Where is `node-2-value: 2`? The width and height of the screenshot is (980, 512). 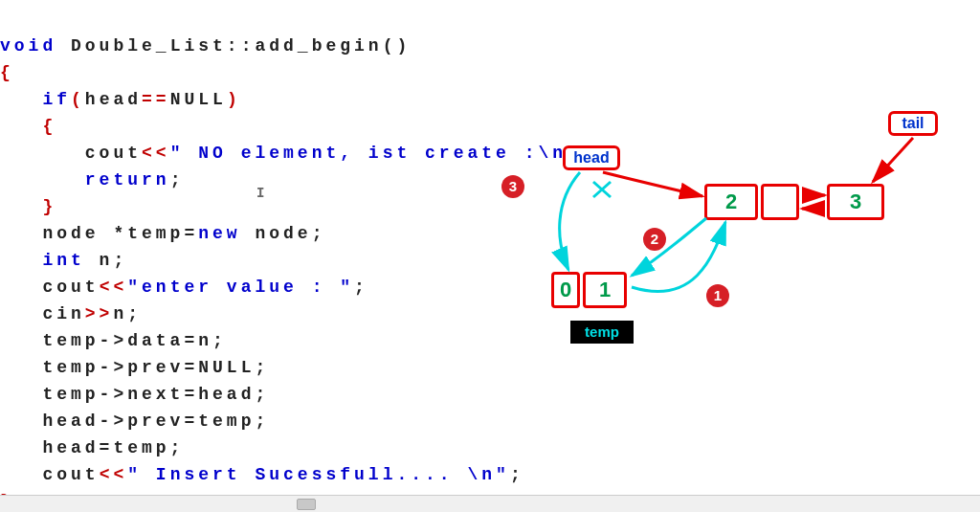
node-2-value: 2 is located at coordinates (731, 202).